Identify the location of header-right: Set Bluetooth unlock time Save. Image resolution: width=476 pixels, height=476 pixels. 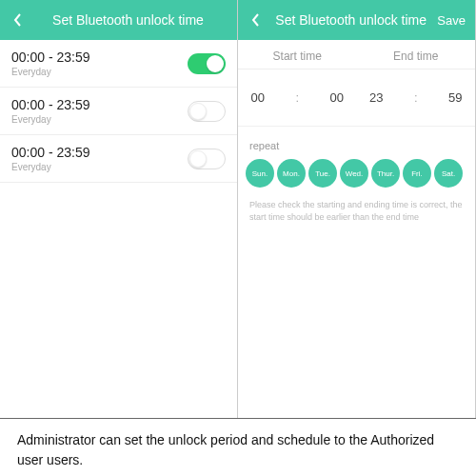
(356, 20).